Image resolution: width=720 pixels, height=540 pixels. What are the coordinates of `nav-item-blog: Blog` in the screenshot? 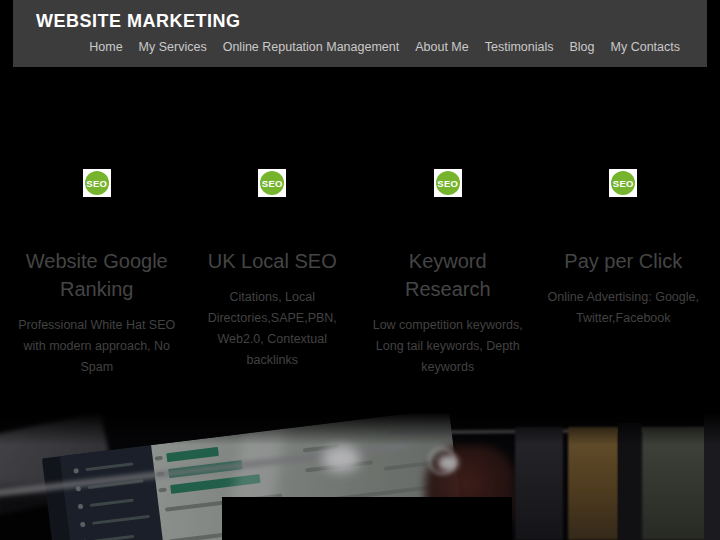 It's located at (582, 47).